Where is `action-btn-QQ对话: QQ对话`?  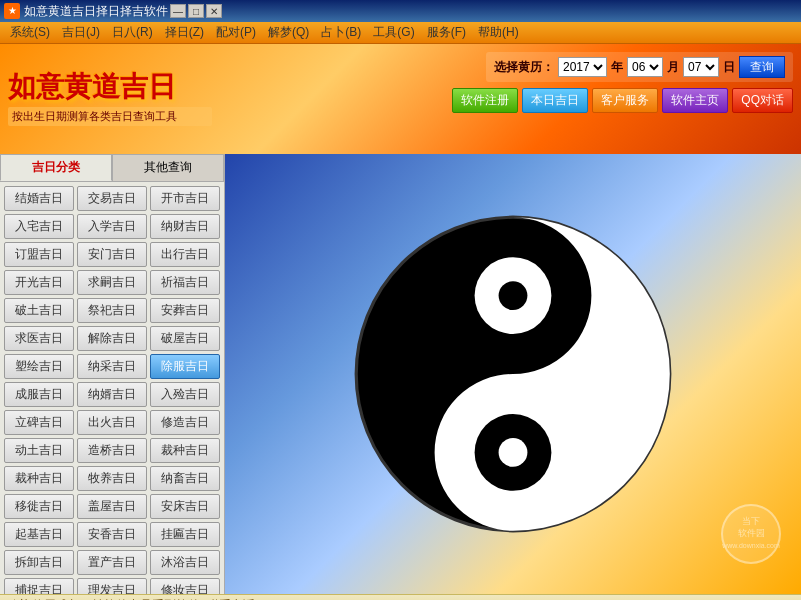 action-btn-QQ对话: QQ对话 is located at coordinates (762, 100).